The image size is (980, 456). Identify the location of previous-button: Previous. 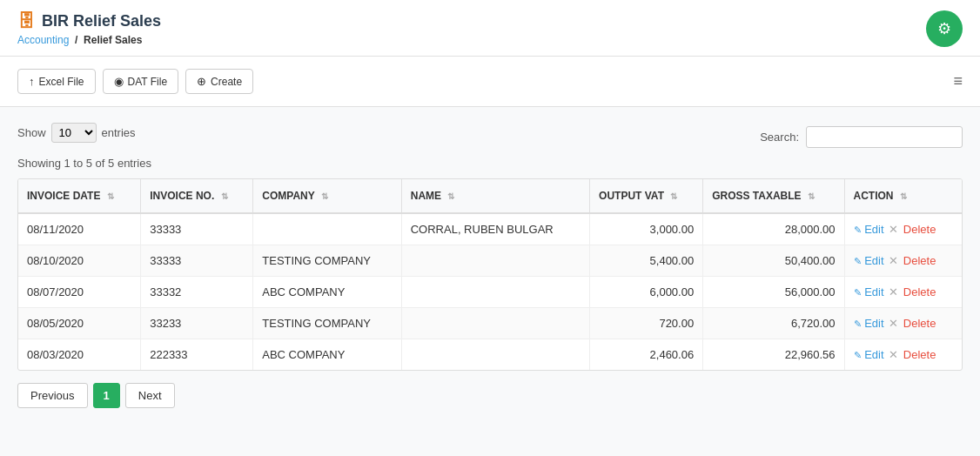
(52, 395).